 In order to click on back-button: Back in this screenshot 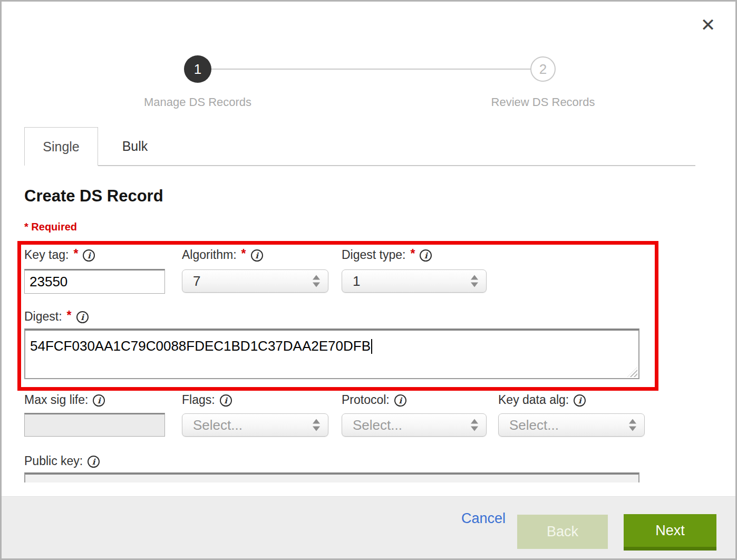, I will do `click(563, 532)`.